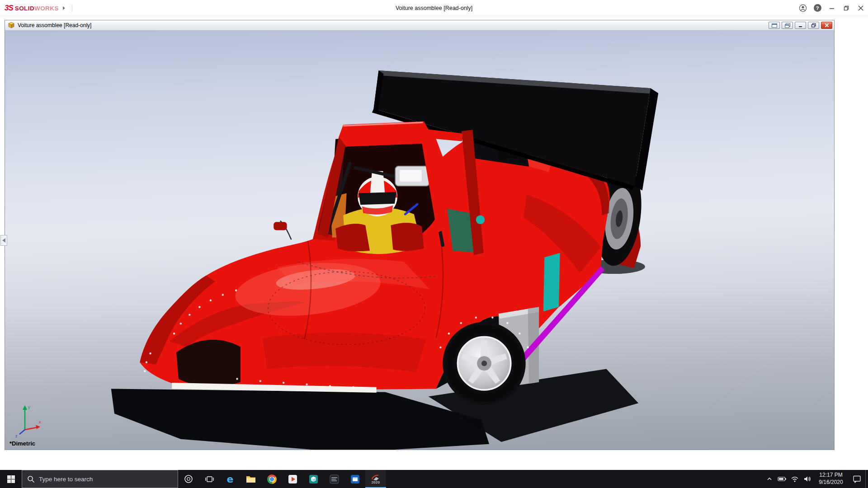  Describe the element at coordinates (846, 8) in the screenshot. I see `maximize-button` at that location.